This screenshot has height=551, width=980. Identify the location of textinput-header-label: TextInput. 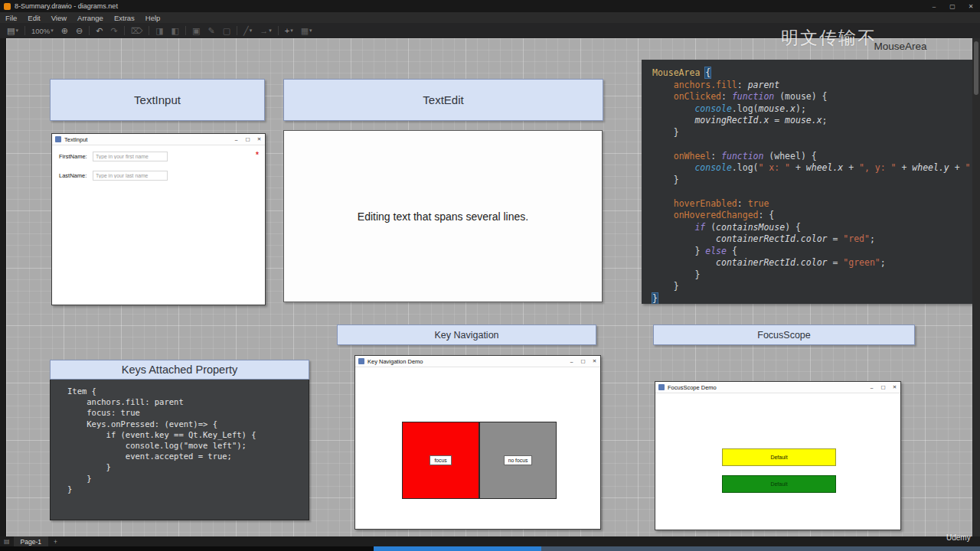
(158, 99).